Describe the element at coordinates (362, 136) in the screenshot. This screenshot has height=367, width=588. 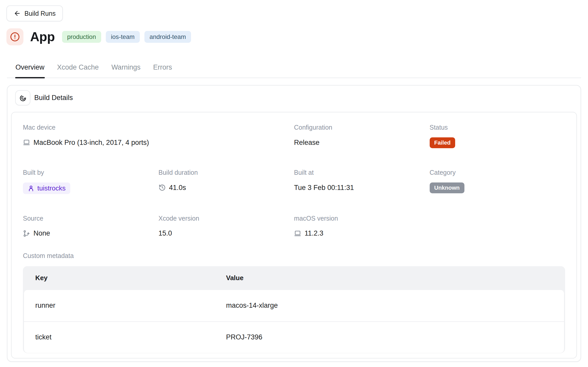
I see `field-configuration: Configuration Release` at that location.